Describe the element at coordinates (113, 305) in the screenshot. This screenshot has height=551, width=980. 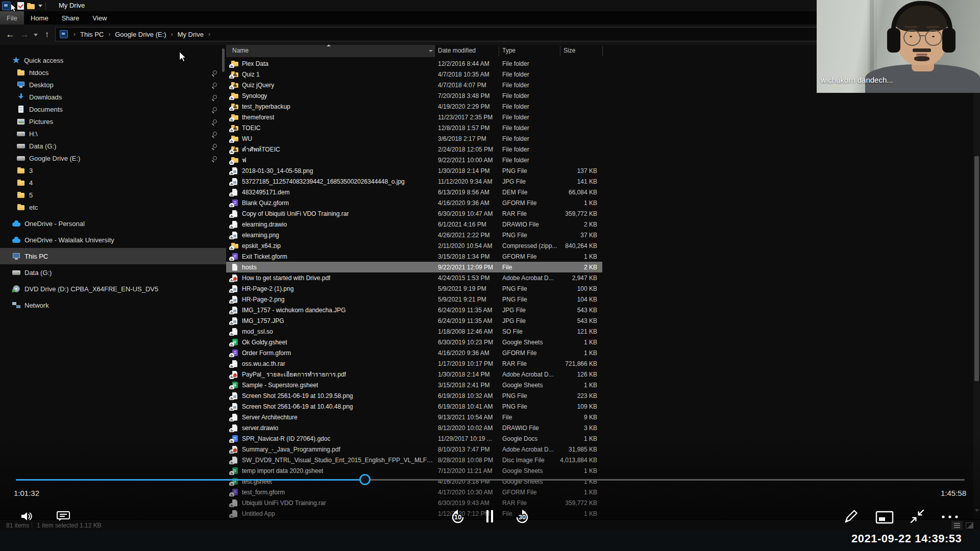
I see `sidebar-item-network: Network` at that location.